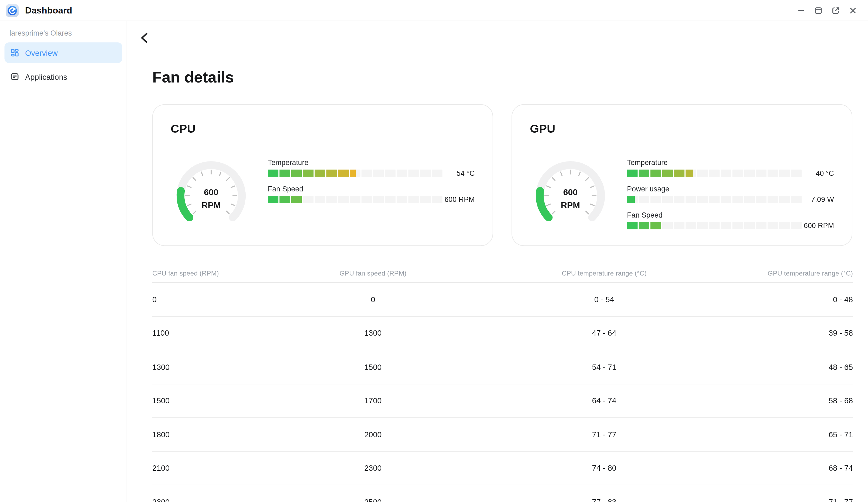 This screenshot has height=502, width=868. Describe the element at coordinates (63, 77) in the screenshot. I see `sidebar-item-applications: Applications` at that location.